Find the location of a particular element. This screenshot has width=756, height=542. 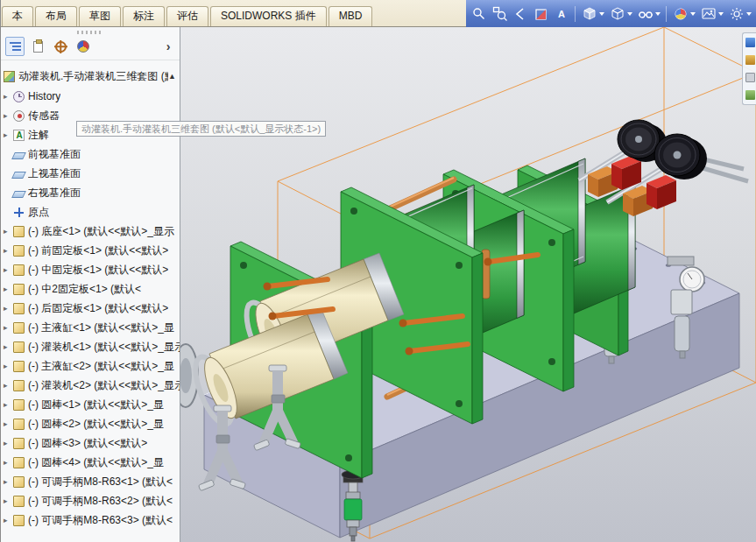

zoom-area-icon is located at coordinates (499, 14).